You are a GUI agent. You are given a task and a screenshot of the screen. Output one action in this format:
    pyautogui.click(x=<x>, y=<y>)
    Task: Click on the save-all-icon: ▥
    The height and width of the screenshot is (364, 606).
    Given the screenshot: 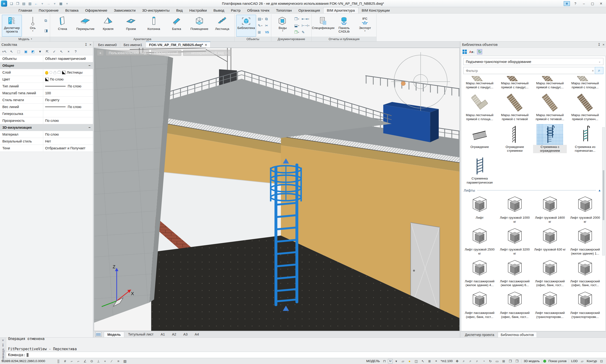 What is the action you would take?
    pyautogui.click(x=30, y=3)
    